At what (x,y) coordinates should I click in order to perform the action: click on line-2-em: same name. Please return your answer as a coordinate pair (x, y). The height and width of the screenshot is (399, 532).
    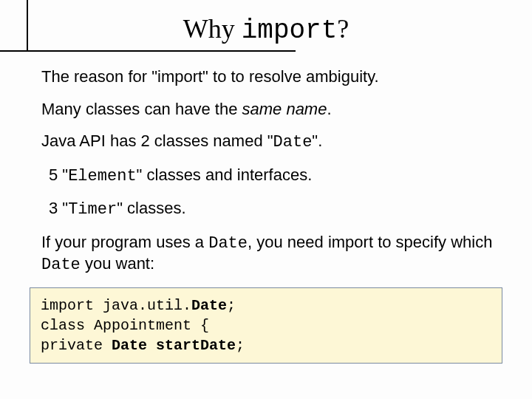
    Looking at the image, I should click on (284, 109).